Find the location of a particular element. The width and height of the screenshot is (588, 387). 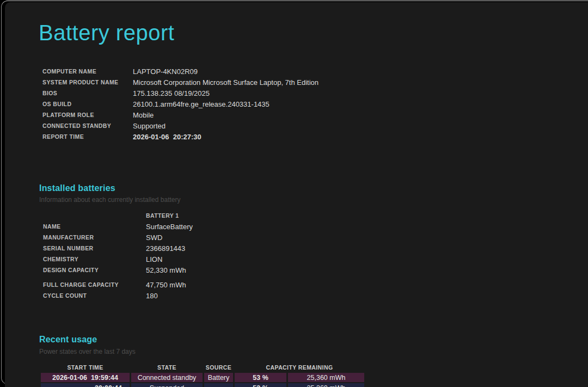

battery-info-value: SWD is located at coordinates (154, 237).